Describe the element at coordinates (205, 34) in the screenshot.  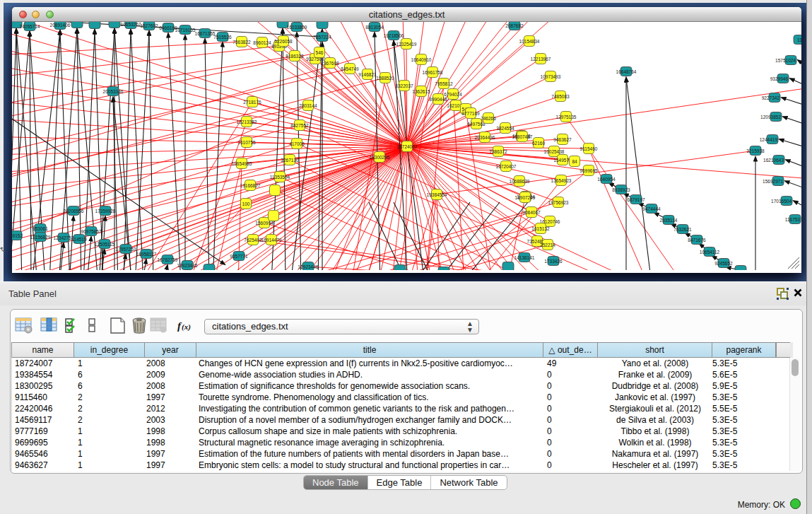
I see `svg-text: 16671355` at that location.